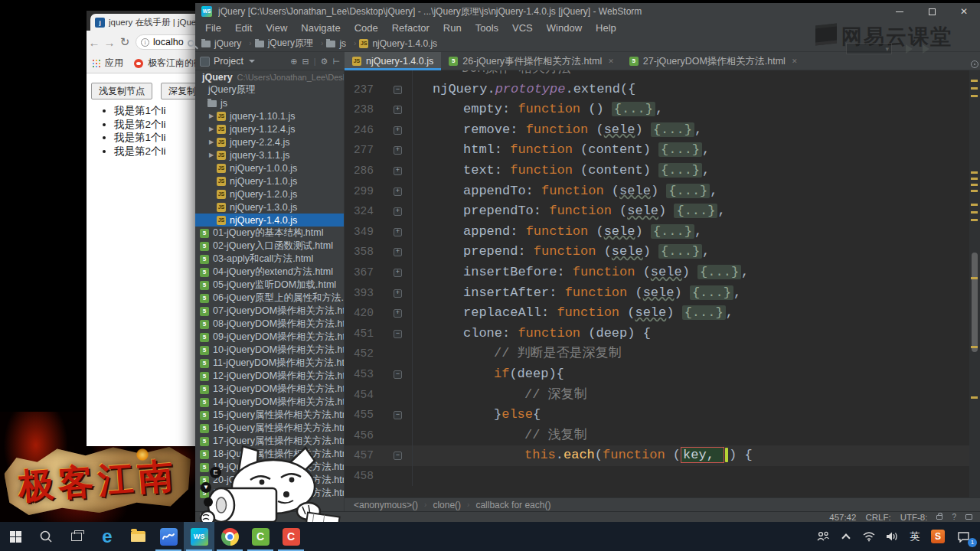 The height and width of the screenshot is (551, 980). What do you see at coordinates (305, 61) in the screenshot?
I see `collapse-all-icon: ⊟` at bounding box center [305, 61].